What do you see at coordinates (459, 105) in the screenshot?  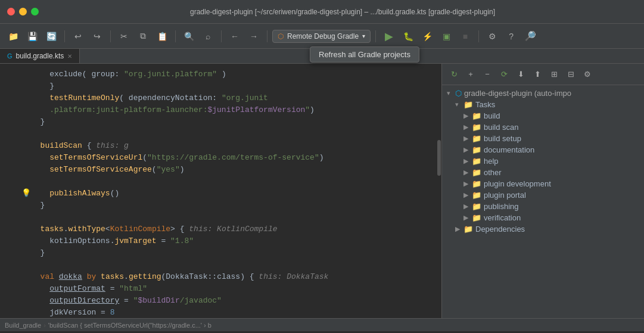 I see `tasks-expand-icon: ▾` at bounding box center [459, 105].